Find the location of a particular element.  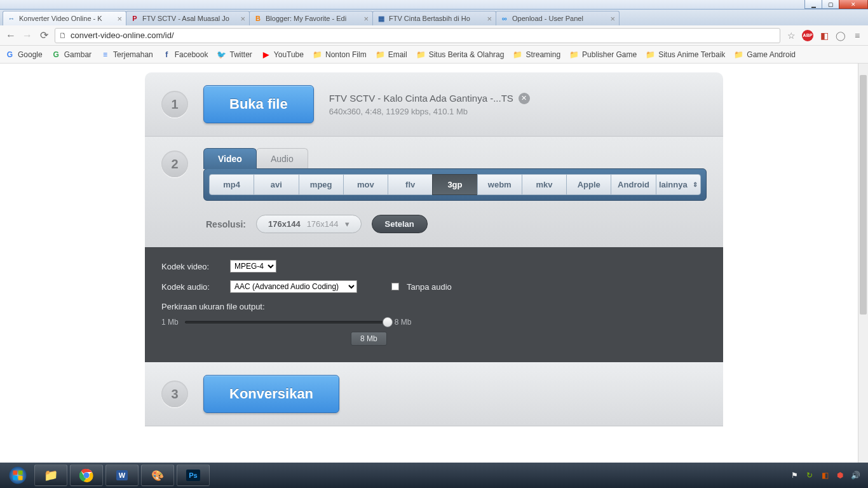

window-close-button: ✕ is located at coordinates (853, 4).